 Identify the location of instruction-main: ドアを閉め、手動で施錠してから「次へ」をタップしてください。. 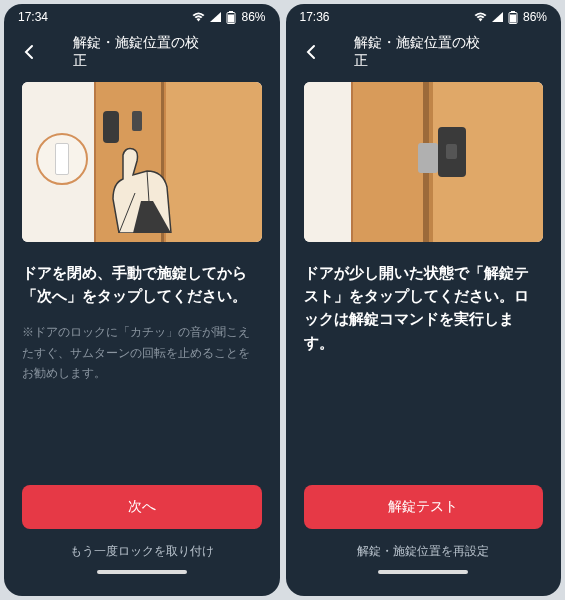
(142, 285).